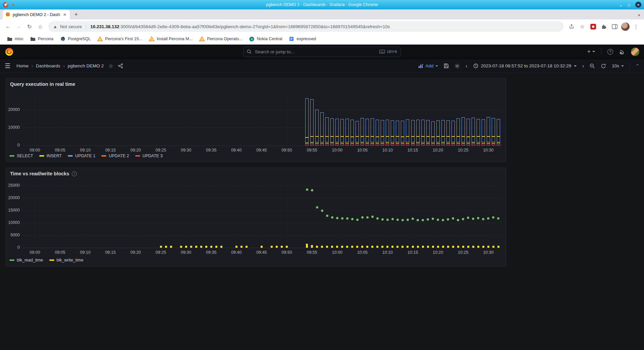 The image size is (644, 350). I want to click on scatter-chart-plot: 050001000015000200002500009:0009:0509:10…, so click(262, 216).